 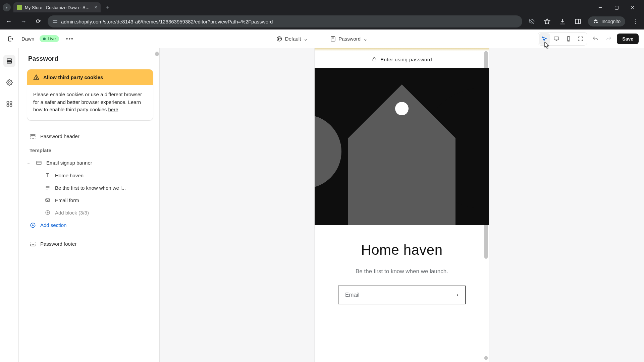 I want to click on inspector-button, so click(x=544, y=39).